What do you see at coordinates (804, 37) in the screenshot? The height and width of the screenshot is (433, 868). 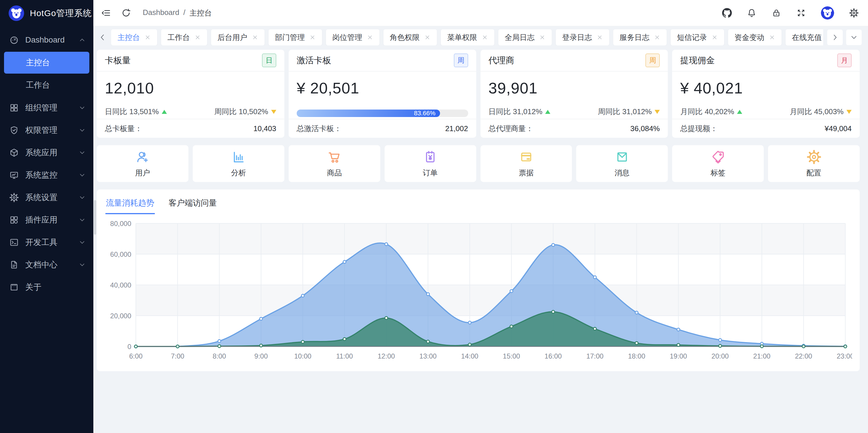 I see `tab-在线充值: 在线充值` at bounding box center [804, 37].